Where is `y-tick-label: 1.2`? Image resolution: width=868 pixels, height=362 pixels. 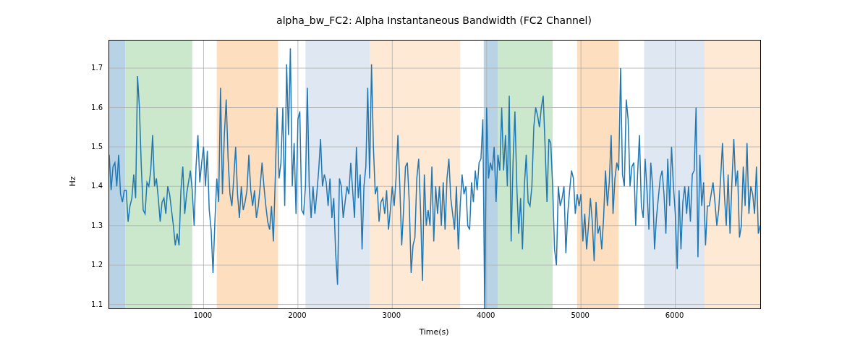
y-tick-label: 1.2 is located at coordinates (99, 265).